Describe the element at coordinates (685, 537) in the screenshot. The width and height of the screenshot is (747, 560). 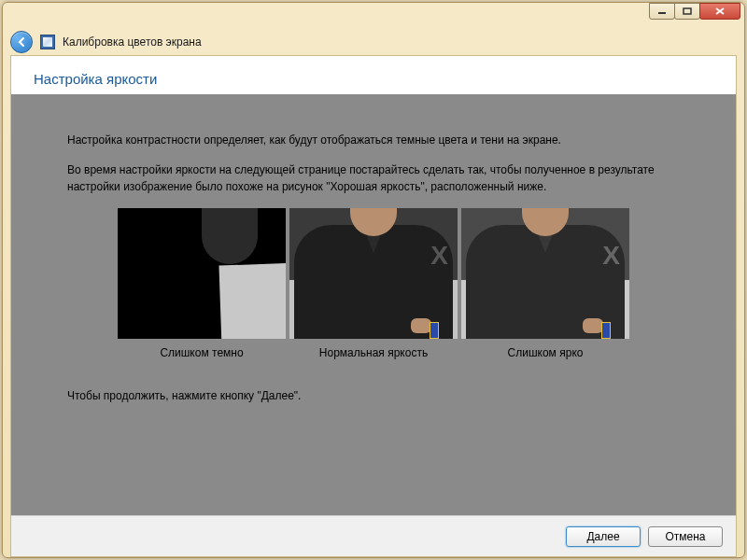
I see `cancel-button: Отмена` at that location.